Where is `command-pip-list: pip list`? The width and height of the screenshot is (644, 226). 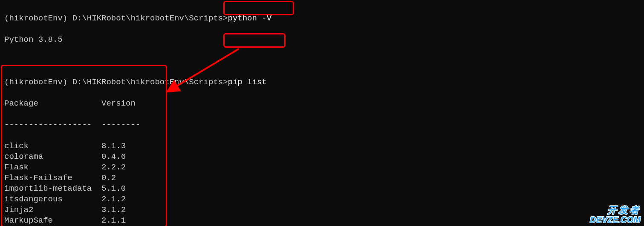 command-pip-list: pip list is located at coordinates (247, 82).